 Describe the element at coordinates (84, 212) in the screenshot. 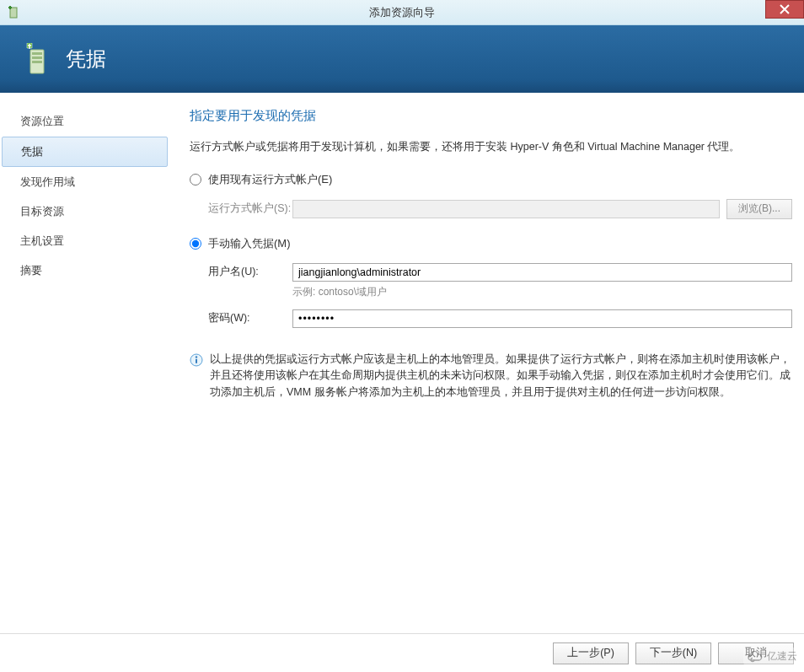

I see `sidebar-item-target-resources: 目标资源` at that location.